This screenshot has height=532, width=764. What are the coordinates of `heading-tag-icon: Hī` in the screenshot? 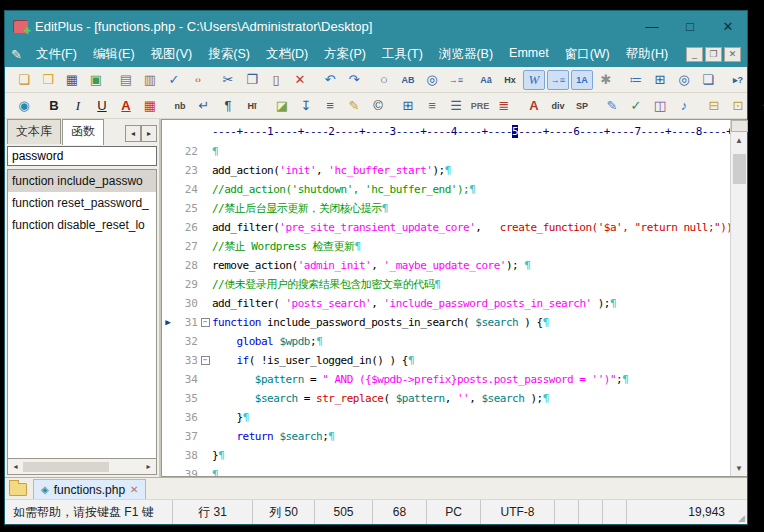 It's located at (252, 106).